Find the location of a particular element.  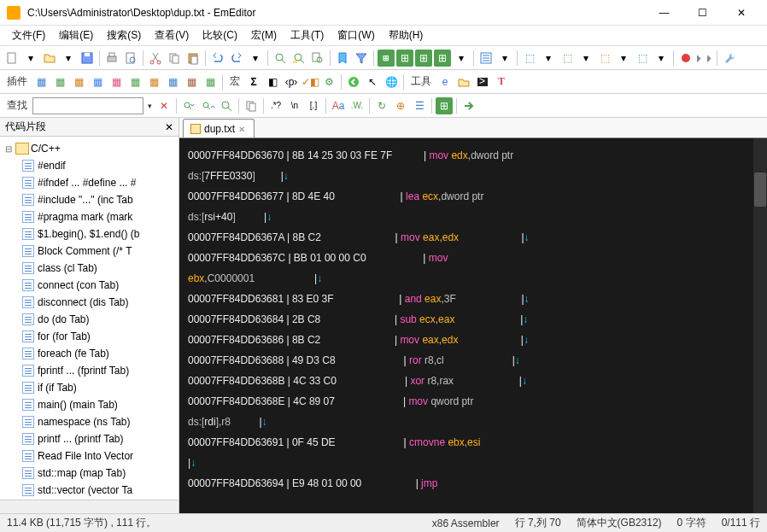

regex-icon: .*? is located at coordinates (276, 106).